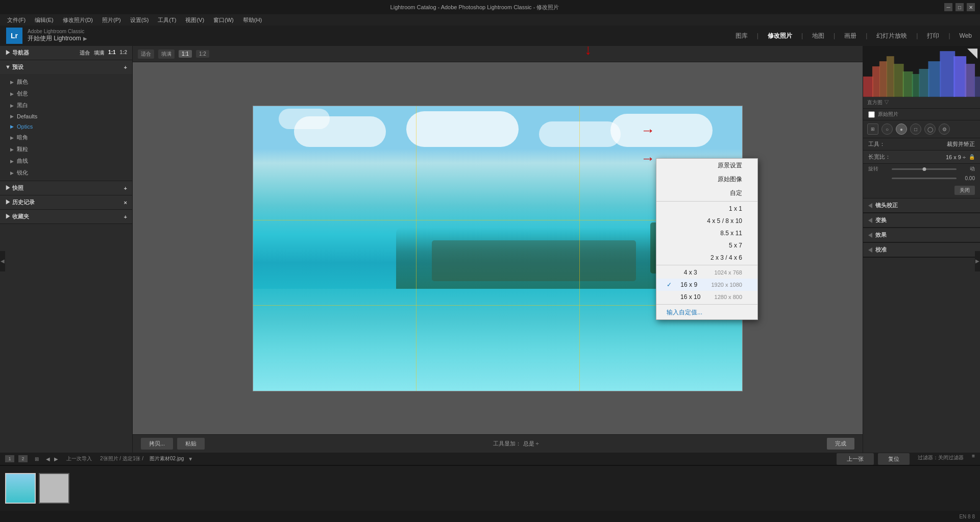 This screenshot has height=522, width=980. I want to click on calibration-header: 校准, so click(922, 250).